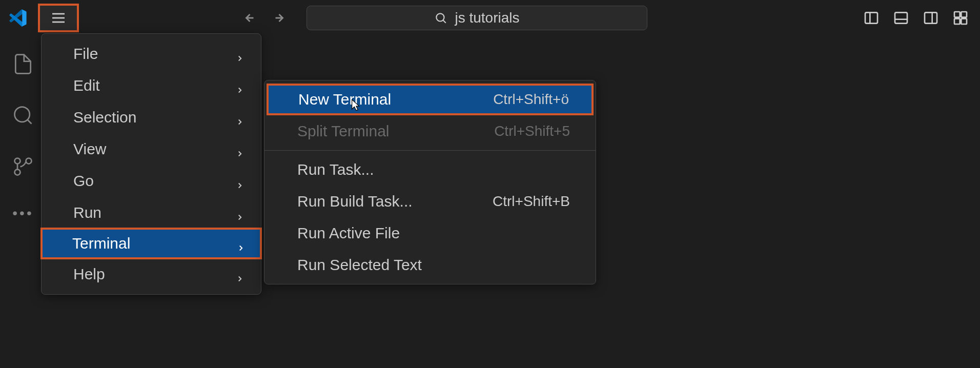 The height and width of the screenshot is (368, 980). Describe the element at coordinates (23, 64) in the screenshot. I see `explorer-icon` at that location.